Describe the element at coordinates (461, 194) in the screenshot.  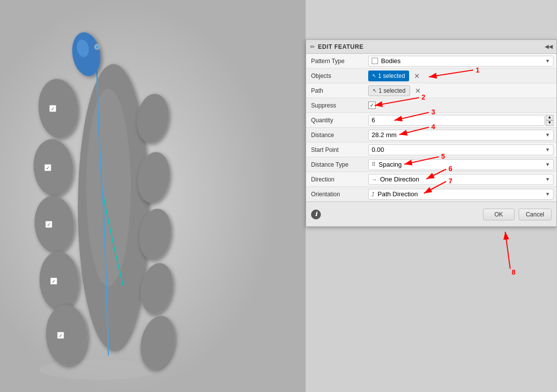
I see `orientation-control: ⤴ Path Direction ▼` at that location.